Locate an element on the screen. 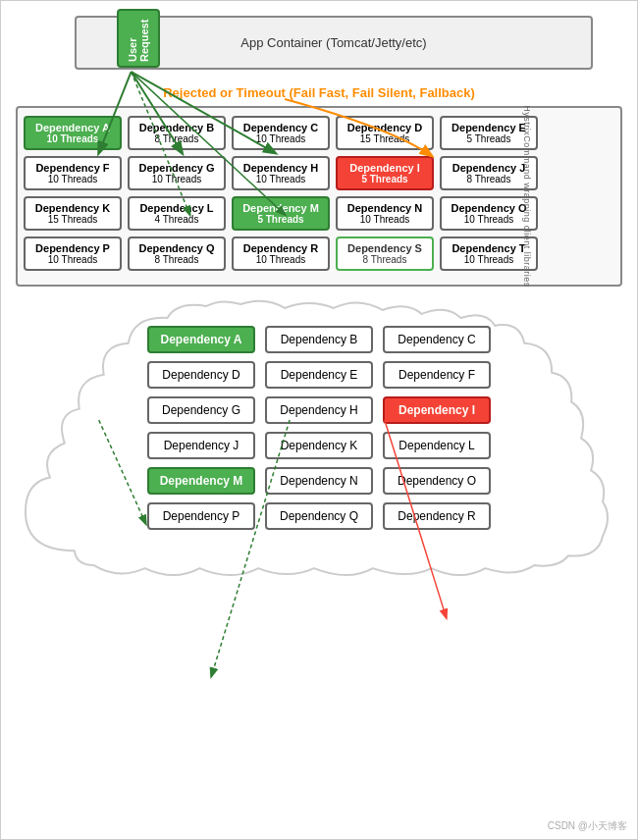 The width and height of the screenshot is (638, 840). dep-box-p: Dependency P 10 Threads is located at coordinates (73, 253).